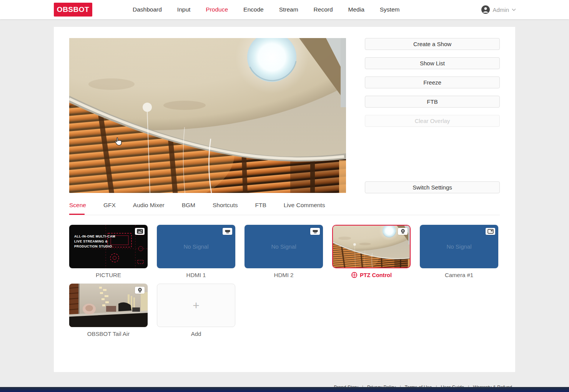 This screenshot has width=569, height=392. Describe the element at coordinates (147, 10) in the screenshot. I see `nav-item-dashboard: Dashboard` at that location.